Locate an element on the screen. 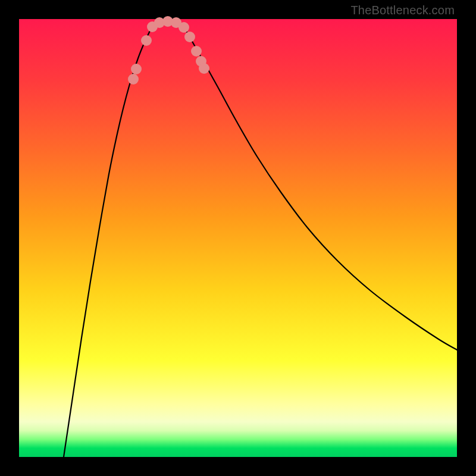 The height and width of the screenshot is (476, 476). marker-group is located at coordinates (169, 50).